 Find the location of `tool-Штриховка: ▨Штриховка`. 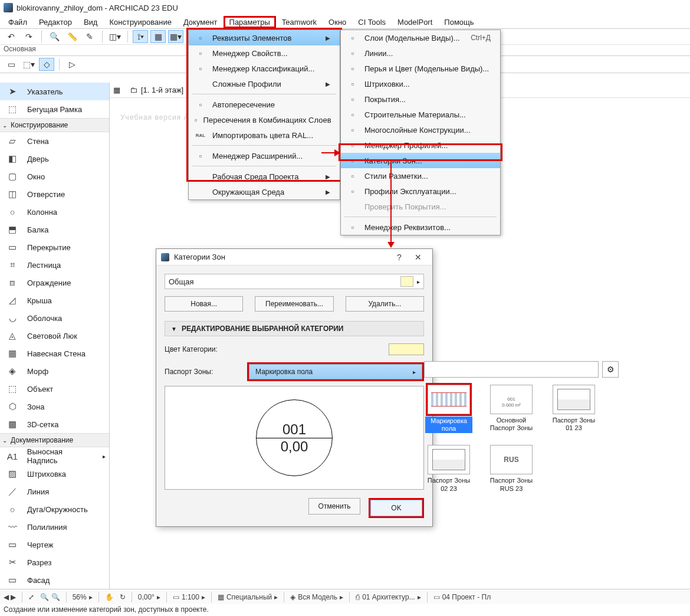

tool-Штриховка: ▨Штриховка is located at coordinates (54, 474).